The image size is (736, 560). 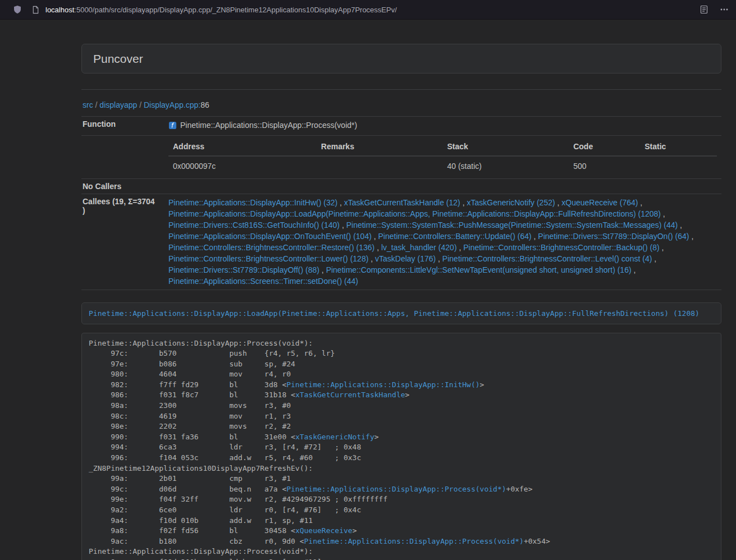 I want to click on url-host: localhost, so click(x=60, y=10).